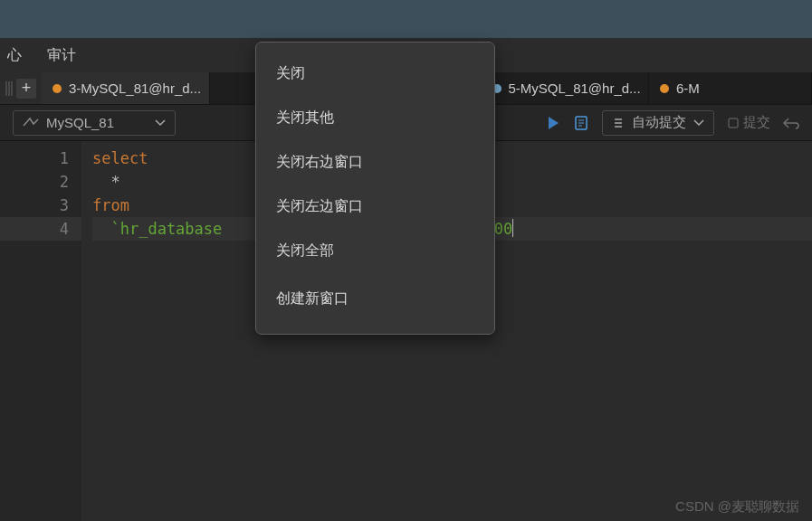 Image resolution: width=812 pixels, height=521 pixels. Describe the element at coordinates (566, 89) in the screenshot. I see `tab-3: 5-MySQL_81@hr_d...` at that location.